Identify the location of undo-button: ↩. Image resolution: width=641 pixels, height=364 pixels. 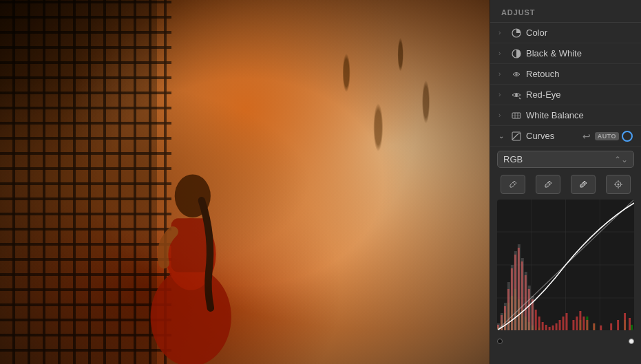
(587, 136).